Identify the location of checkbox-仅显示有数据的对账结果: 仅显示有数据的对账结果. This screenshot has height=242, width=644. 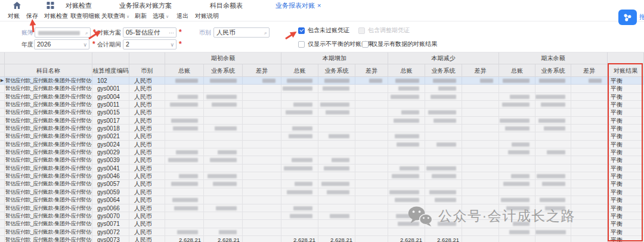
(400, 44).